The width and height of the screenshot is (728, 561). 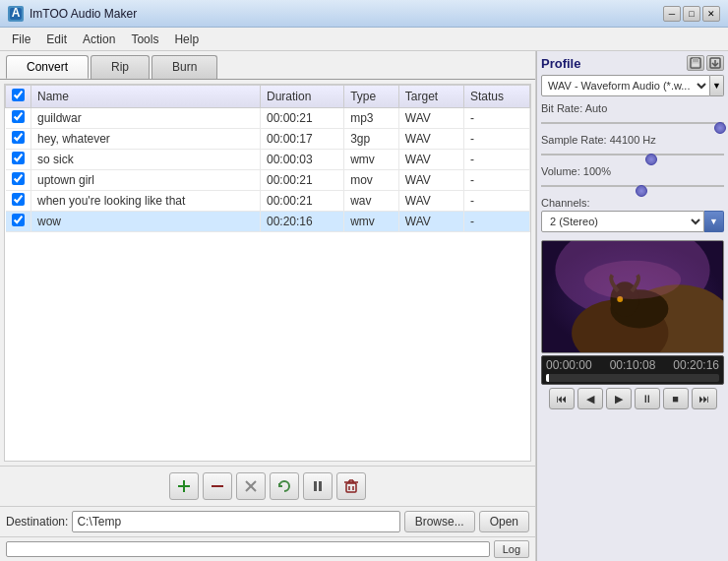 I want to click on row-name: hey, whatever, so click(x=146, y=140).